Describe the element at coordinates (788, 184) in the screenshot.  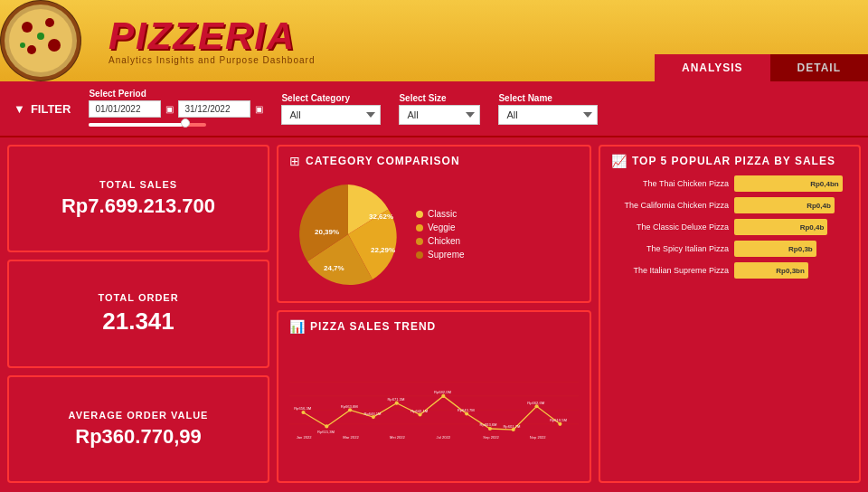
I see `bar-fill-1: Rp0,4bn` at that location.